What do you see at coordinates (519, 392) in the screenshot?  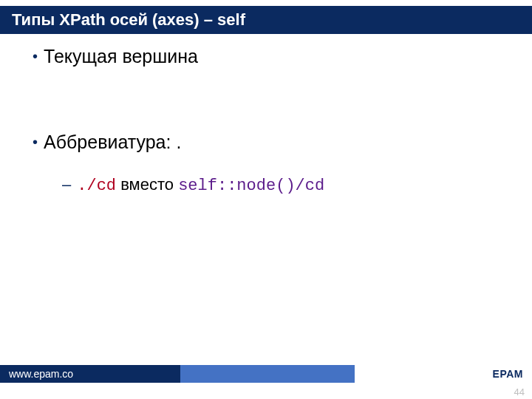 I see `page-number: 44` at bounding box center [519, 392].